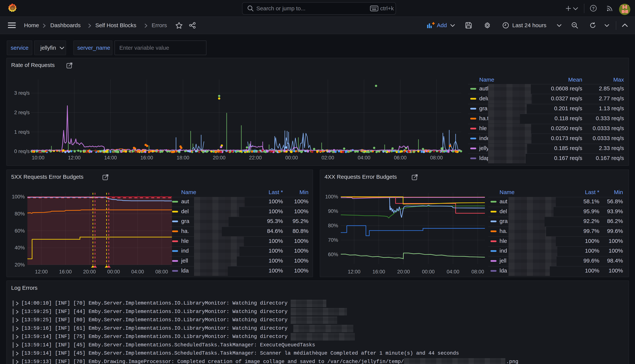  What do you see at coordinates (38, 158) in the screenshot?
I see `svg-text: 10:00` at bounding box center [38, 158].